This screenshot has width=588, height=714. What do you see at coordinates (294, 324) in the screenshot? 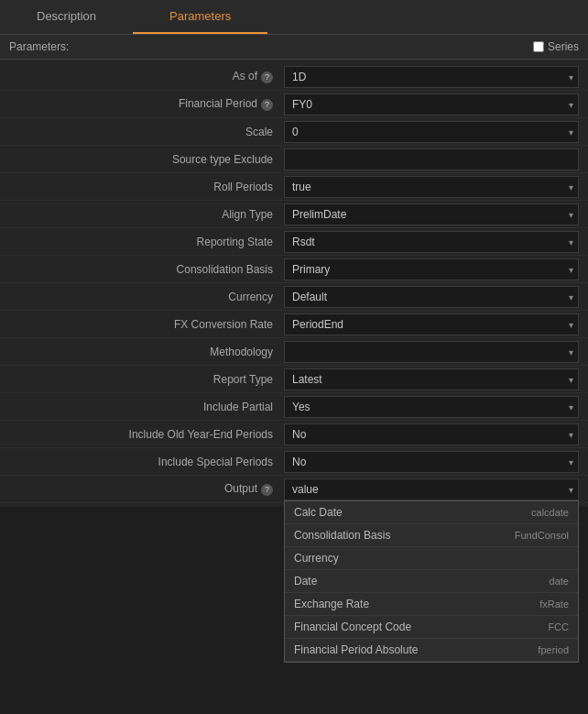
I see `form-row-fx-conversion-rate: FX Conversion RatePeriodEnd▾` at bounding box center [294, 324].